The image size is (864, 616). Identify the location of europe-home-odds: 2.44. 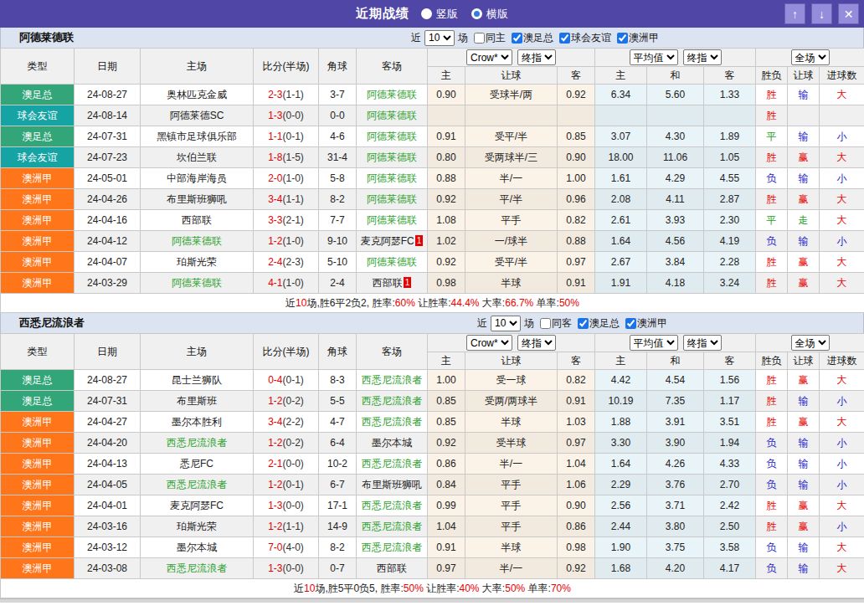
(621, 527).